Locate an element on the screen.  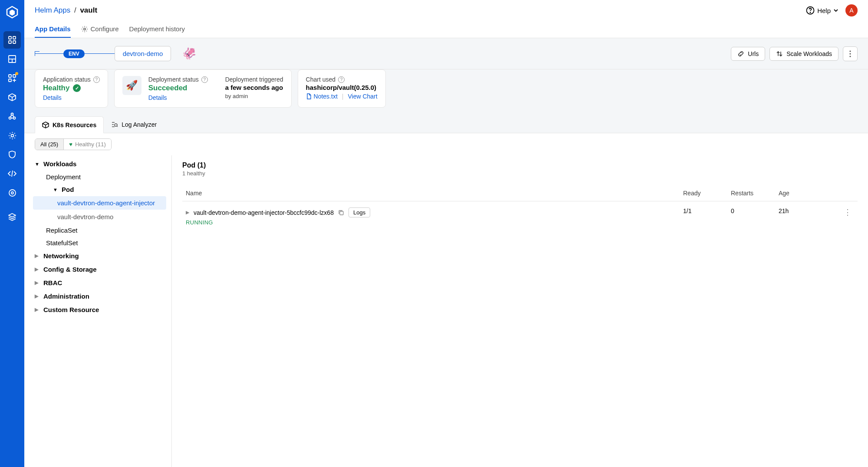
mascot-icon: 🦑 is located at coordinates (189, 54).